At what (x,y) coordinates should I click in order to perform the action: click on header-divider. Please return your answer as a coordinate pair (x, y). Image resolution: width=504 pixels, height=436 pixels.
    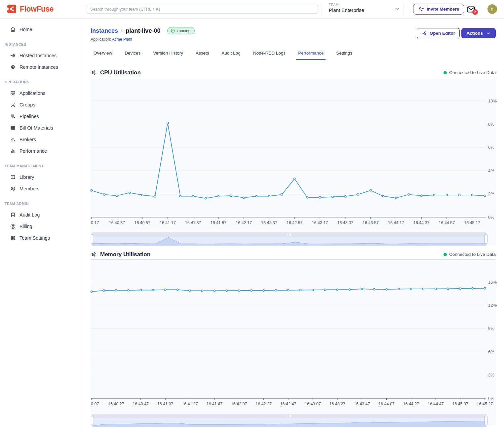
    Looking at the image, I should click on (322, 9).